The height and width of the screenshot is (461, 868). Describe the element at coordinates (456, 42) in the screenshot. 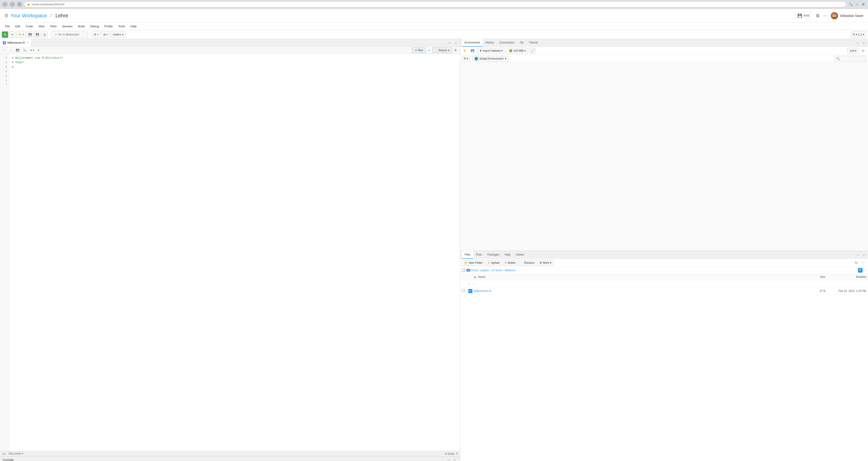

I see `editor-maximize-button: □` at that location.